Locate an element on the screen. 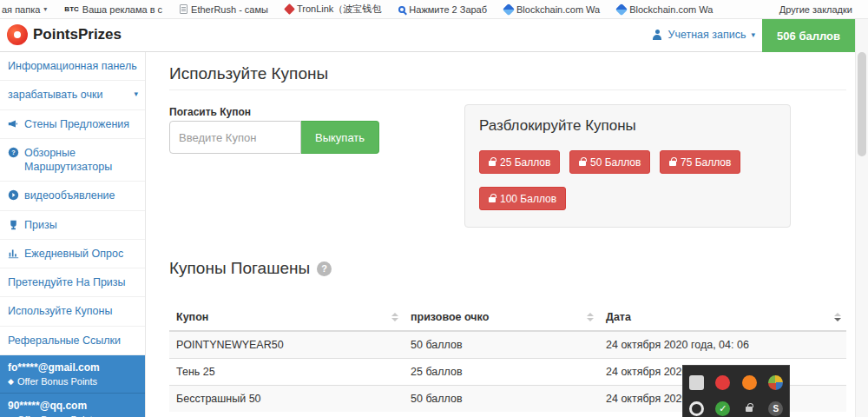 The height and width of the screenshot is (417, 868). ring-icon is located at coordinates (696, 408).